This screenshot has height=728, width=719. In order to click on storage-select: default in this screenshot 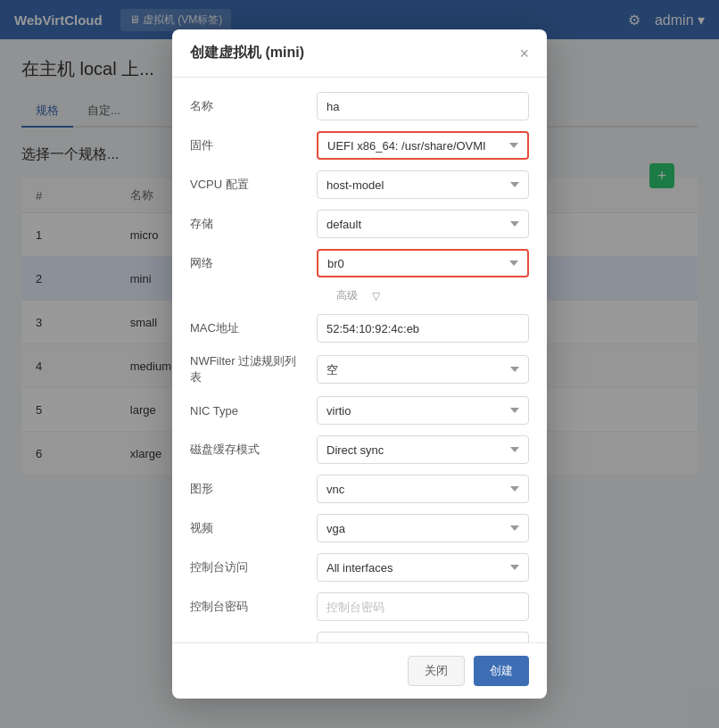, I will do `click(423, 224)`.